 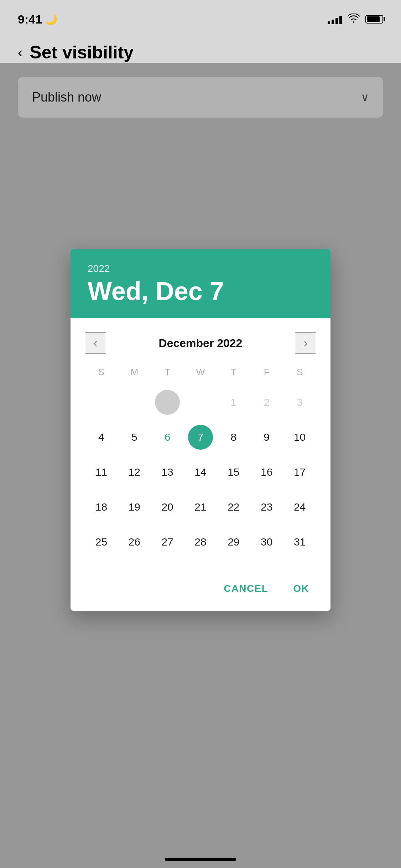 I want to click on day-cell-2: 2, so click(x=266, y=402).